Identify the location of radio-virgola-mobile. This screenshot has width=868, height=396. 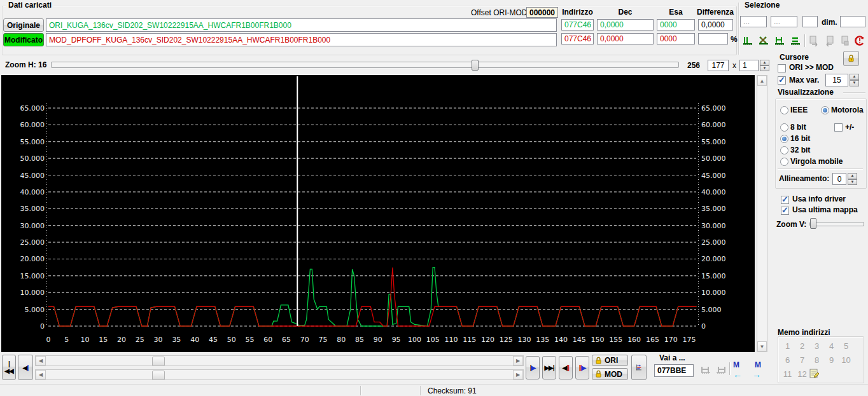
(784, 161).